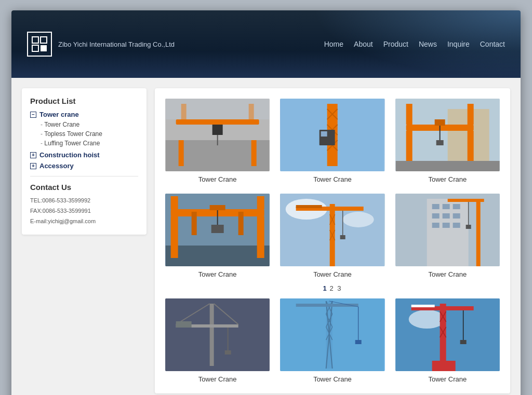  What do you see at coordinates (458, 44) in the screenshot?
I see `nav-inquire: Inquire` at bounding box center [458, 44].